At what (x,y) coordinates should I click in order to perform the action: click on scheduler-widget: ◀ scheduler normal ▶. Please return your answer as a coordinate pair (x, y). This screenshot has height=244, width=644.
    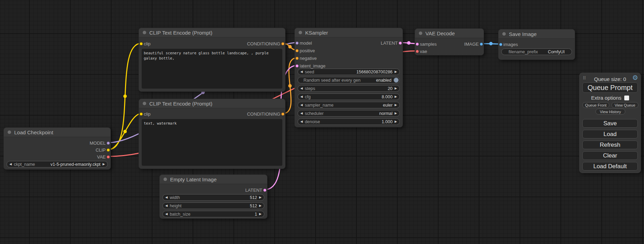
    Looking at the image, I should click on (349, 114).